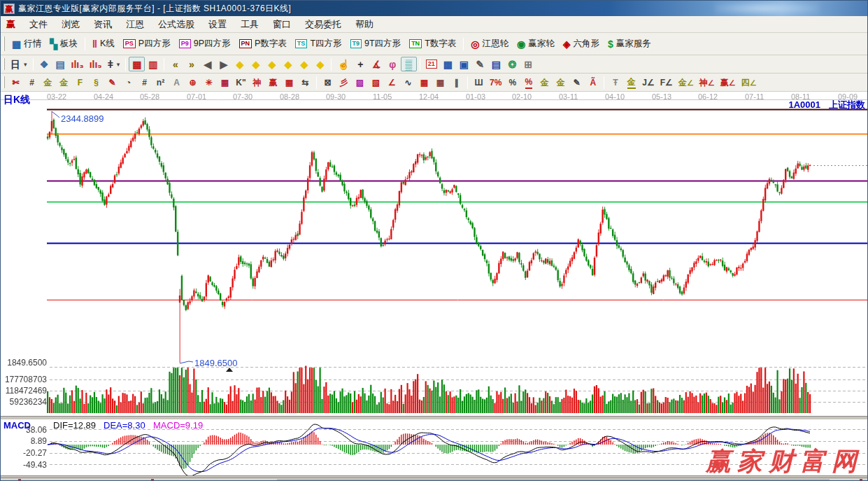 The height and width of the screenshot is (481, 868). I want to click on gold-line-button: 金, so click(561, 83).